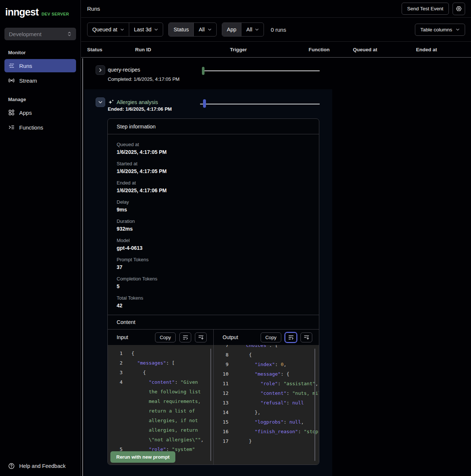  What do you see at coordinates (331, 49) in the screenshot?
I see `column-function: Function` at bounding box center [331, 49].